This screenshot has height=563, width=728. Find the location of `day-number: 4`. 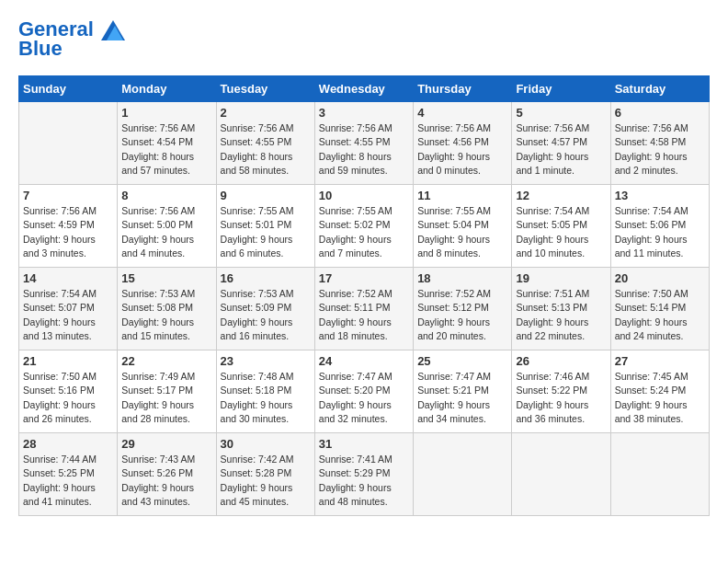

day-number: 4 is located at coordinates (462, 112).